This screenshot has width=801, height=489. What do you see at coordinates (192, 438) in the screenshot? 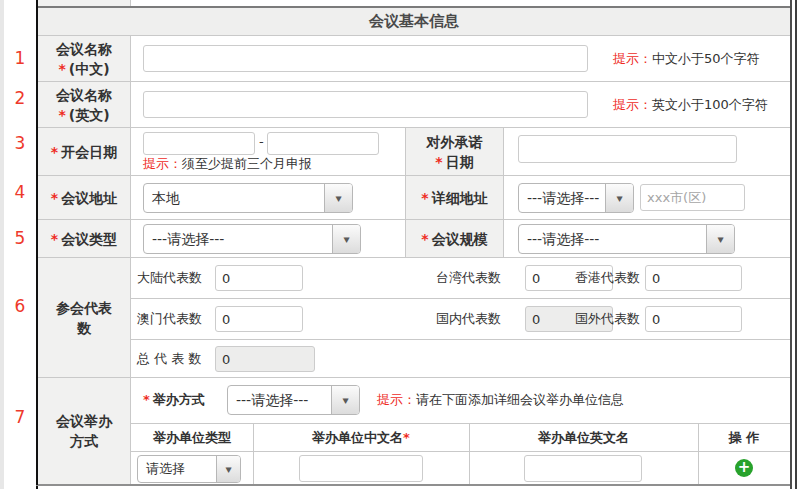
I see `col-header-org-type: 举办单位类型` at bounding box center [192, 438].